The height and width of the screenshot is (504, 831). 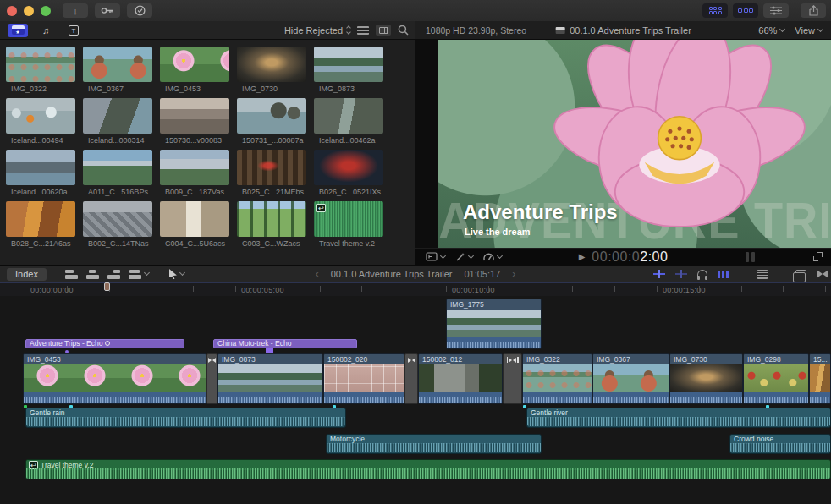 I want to click on timeline-index-button: Index, so click(x=27, y=274).